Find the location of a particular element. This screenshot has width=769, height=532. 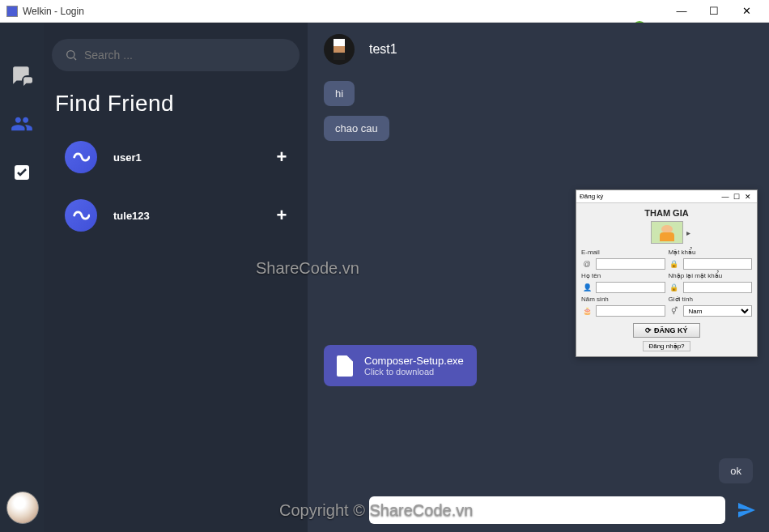

message-bubble: hi is located at coordinates (339, 94).